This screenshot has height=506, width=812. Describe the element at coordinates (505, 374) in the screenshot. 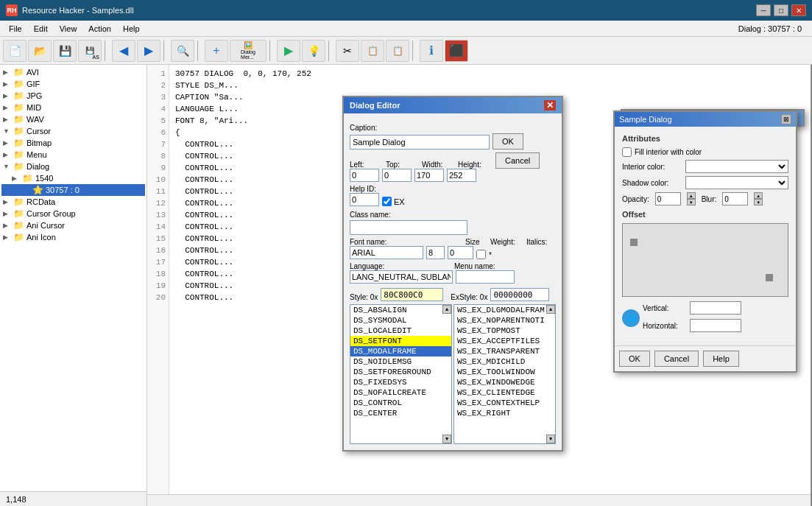

I see `exstyle-list: WS_EX_DLGMODALFRAM WS_EX_NOPARENTNOTI WS…` at that location.